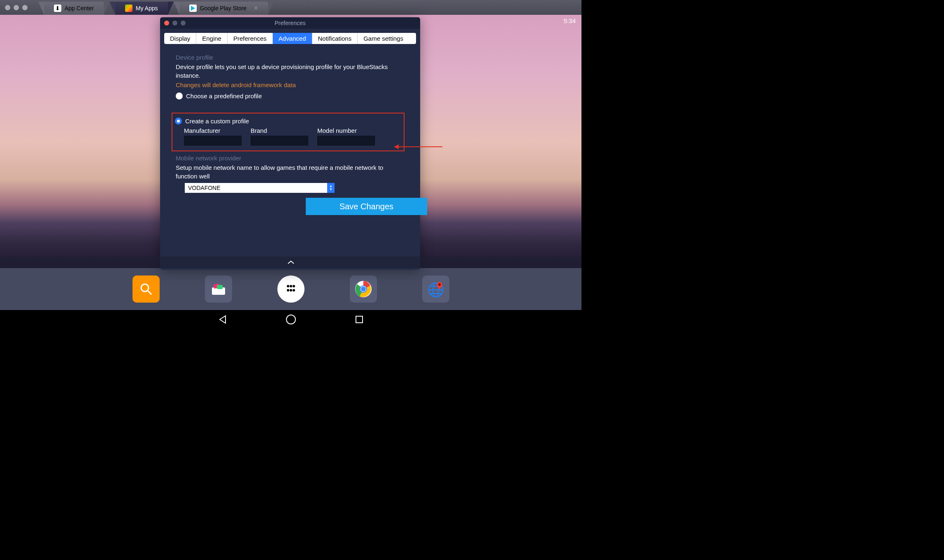 The height and width of the screenshot is (560, 944). What do you see at coordinates (212, 39) in the screenshot?
I see `tab-engine: Engine` at bounding box center [212, 39].